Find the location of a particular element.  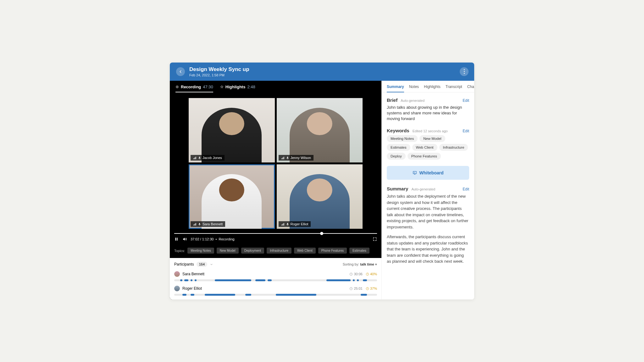

topic-chip: Infrastructure is located at coordinates (279, 251).